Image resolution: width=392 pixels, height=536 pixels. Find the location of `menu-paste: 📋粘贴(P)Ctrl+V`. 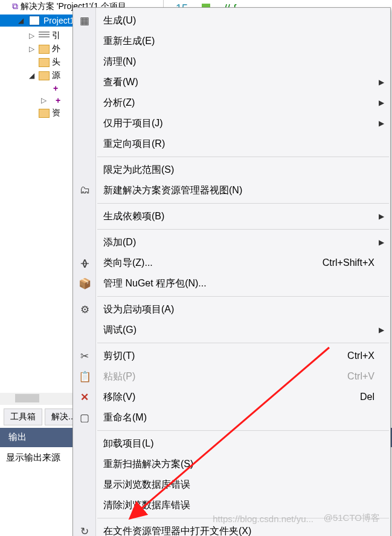

menu-paste: 📋粘贴(P)Ctrl+V is located at coordinates (232, 376).